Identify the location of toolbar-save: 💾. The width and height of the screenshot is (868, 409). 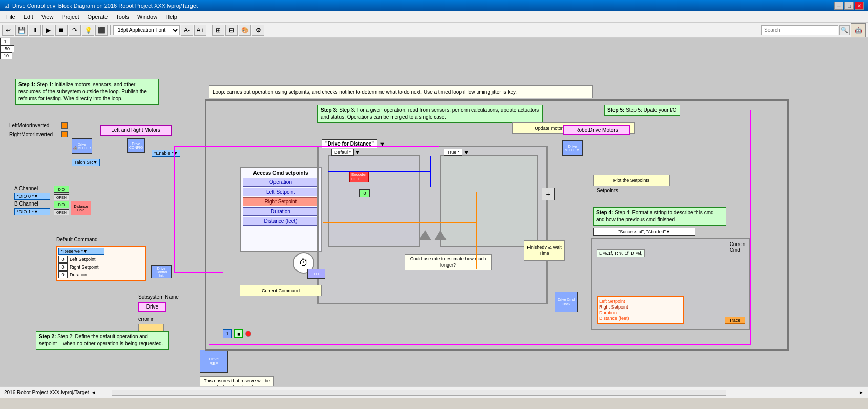
(22, 30).